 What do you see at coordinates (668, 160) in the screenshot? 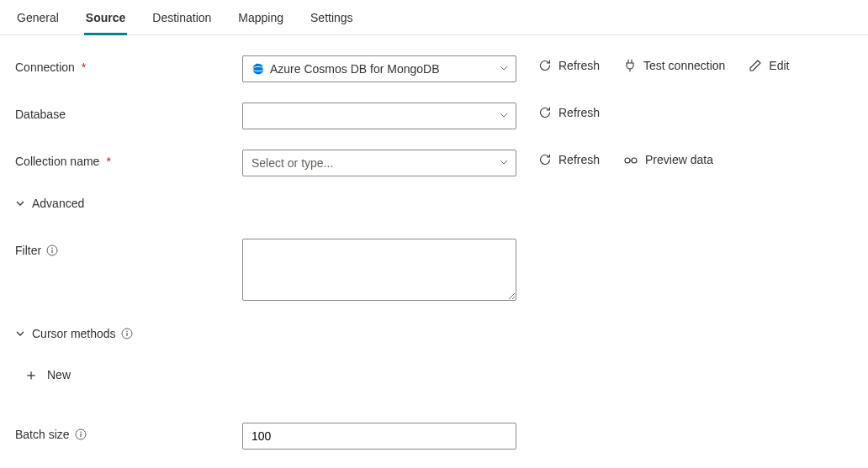
I see `preview-data-button: Preview data` at bounding box center [668, 160].